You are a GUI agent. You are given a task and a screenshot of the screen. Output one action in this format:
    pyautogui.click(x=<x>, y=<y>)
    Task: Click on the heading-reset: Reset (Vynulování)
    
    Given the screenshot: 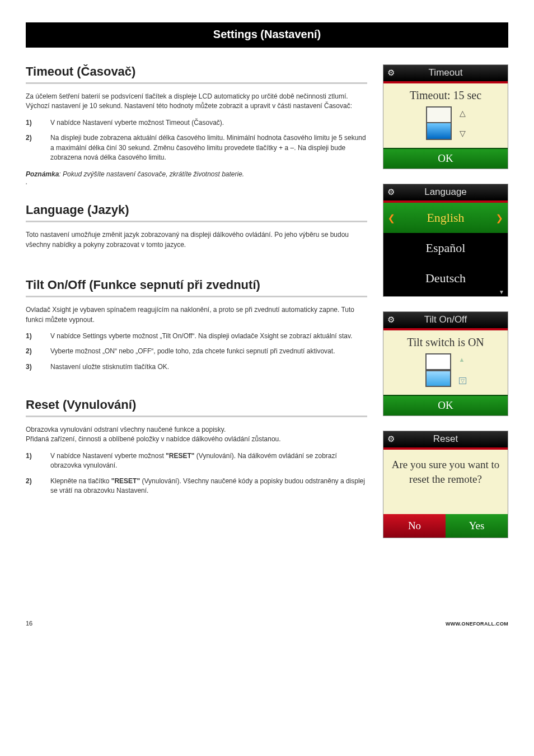 What is the action you would take?
    pyautogui.click(x=196, y=408)
    